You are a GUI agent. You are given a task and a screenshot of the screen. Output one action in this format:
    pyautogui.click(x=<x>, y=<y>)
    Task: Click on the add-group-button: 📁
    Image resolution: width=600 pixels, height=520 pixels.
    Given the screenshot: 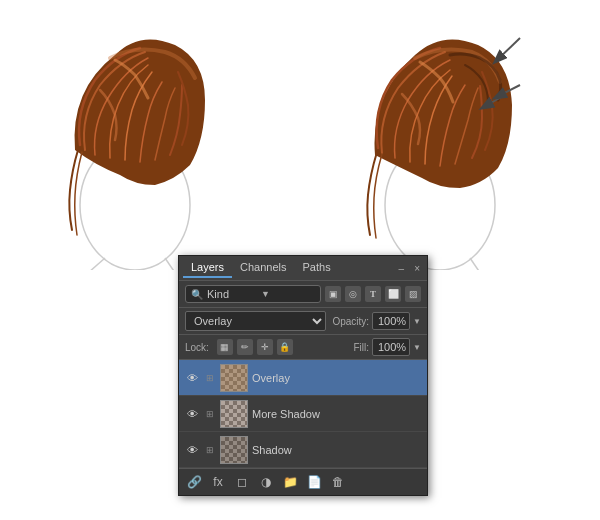 What is the action you would take?
    pyautogui.click(x=290, y=482)
    